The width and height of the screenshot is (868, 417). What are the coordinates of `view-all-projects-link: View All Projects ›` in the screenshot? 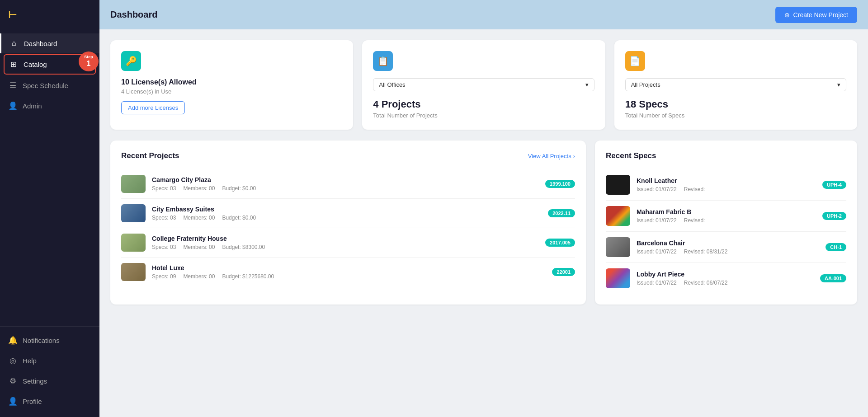 It's located at (552, 156).